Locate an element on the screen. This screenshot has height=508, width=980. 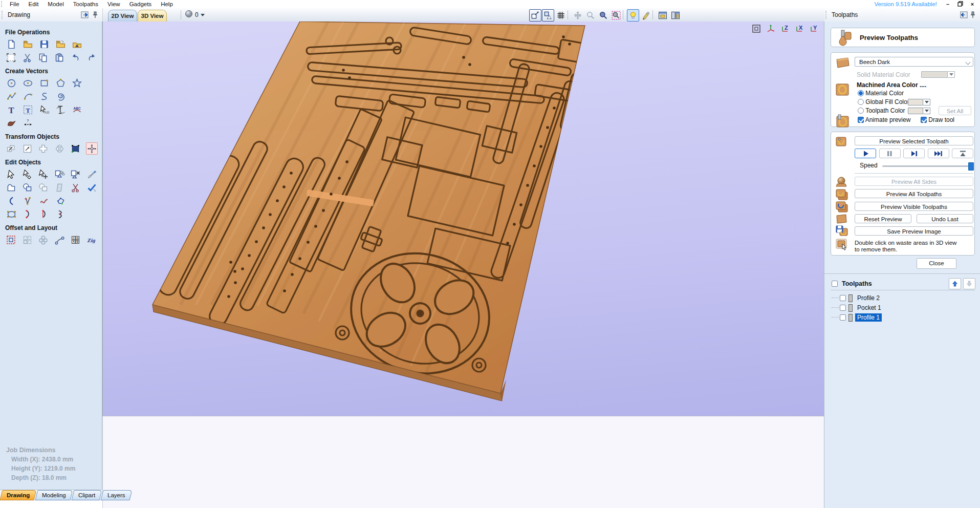
validator-icon is located at coordinates (92, 187).